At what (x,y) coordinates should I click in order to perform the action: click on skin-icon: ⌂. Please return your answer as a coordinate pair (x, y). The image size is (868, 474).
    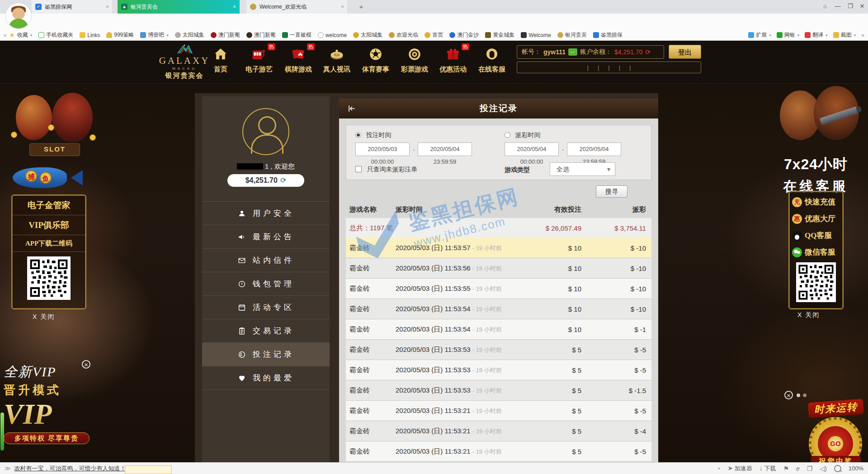
    Looking at the image, I should click on (825, 6).